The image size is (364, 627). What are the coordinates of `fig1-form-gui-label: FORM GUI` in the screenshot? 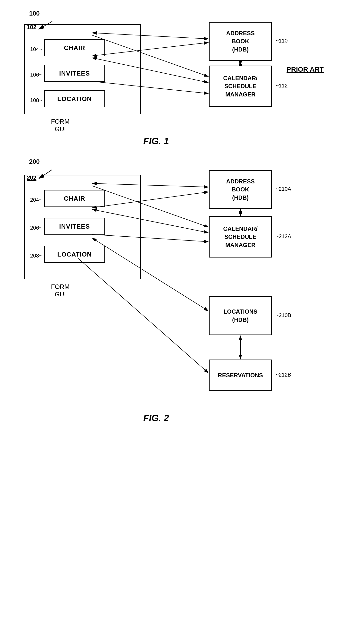 It's located at (60, 125).